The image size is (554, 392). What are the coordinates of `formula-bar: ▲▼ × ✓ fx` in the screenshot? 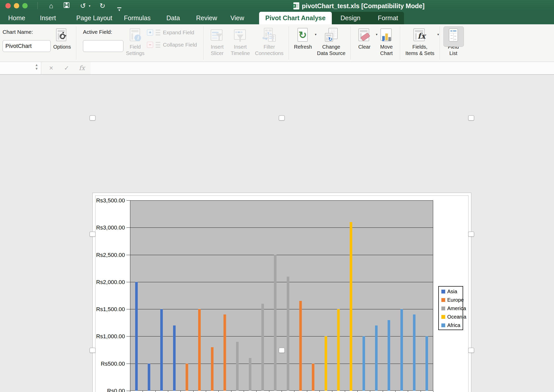 It's located at (277, 68).